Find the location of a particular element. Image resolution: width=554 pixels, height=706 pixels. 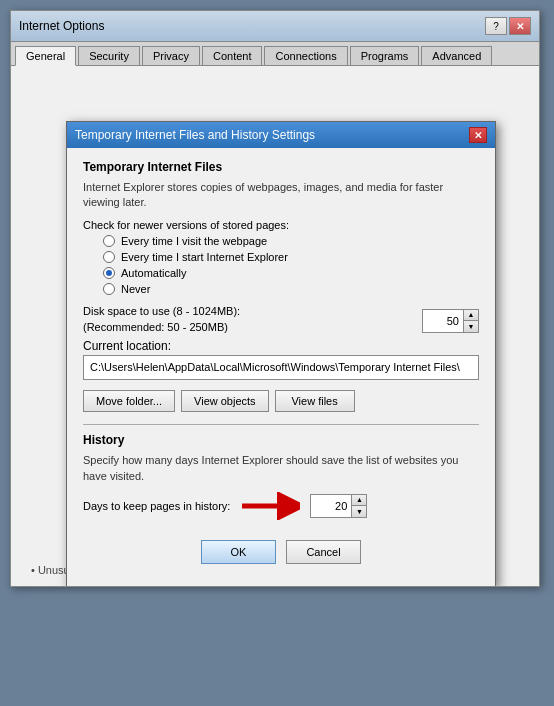

radio-every-start: Every time I start Internet Explorer is located at coordinates (291, 257).